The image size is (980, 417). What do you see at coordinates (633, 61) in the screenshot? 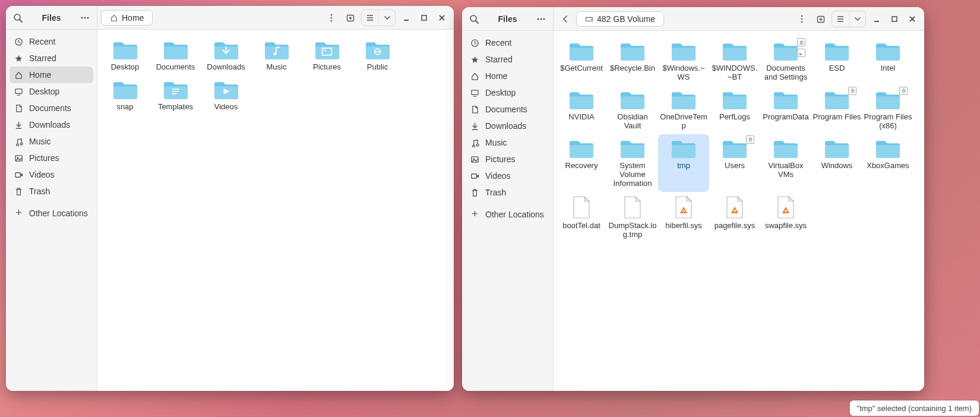
I see `folder-item: $Recycle.Bin` at bounding box center [633, 61].